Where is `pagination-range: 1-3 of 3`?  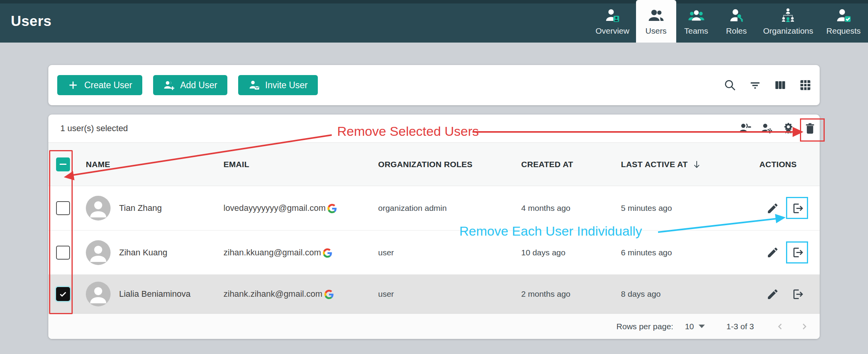 pagination-range: 1-3 of 3 is located at coordinates (740, 327).